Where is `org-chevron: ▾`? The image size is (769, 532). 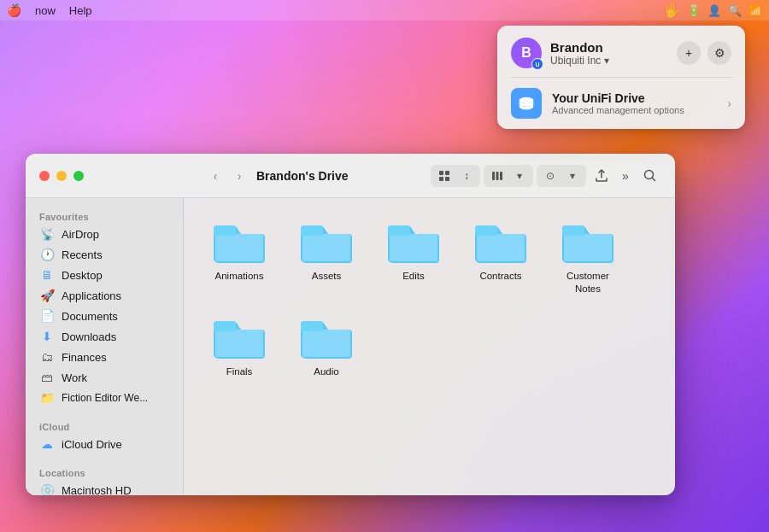 org-chevron: ▾ is located at coordinates (607, 61).